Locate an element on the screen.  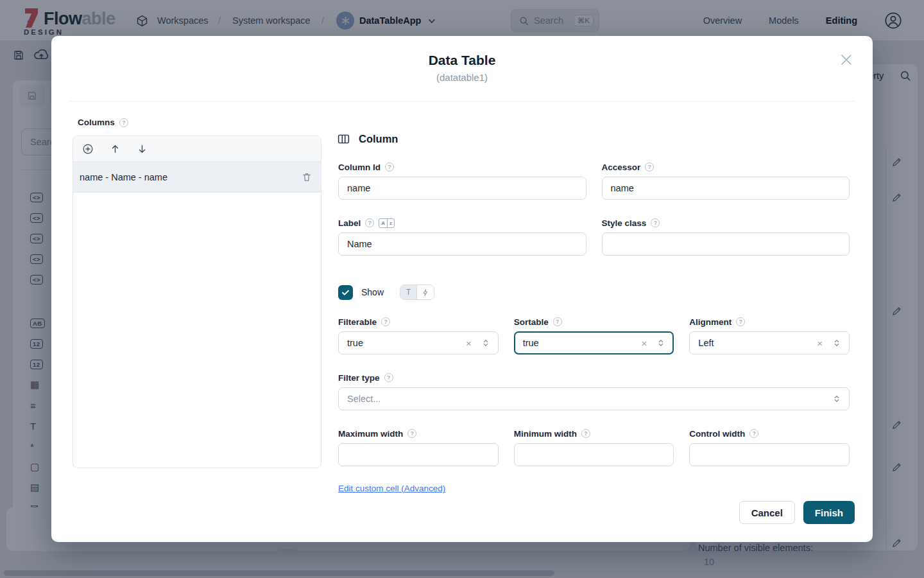
static-value-toggle: T is located at coordinates (409, 292).